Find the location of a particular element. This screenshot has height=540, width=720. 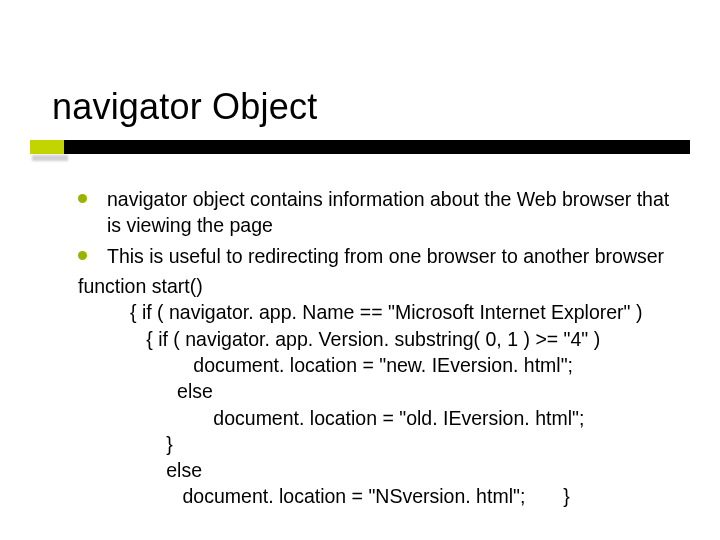

title-accent is located at coordinates (47, 147).